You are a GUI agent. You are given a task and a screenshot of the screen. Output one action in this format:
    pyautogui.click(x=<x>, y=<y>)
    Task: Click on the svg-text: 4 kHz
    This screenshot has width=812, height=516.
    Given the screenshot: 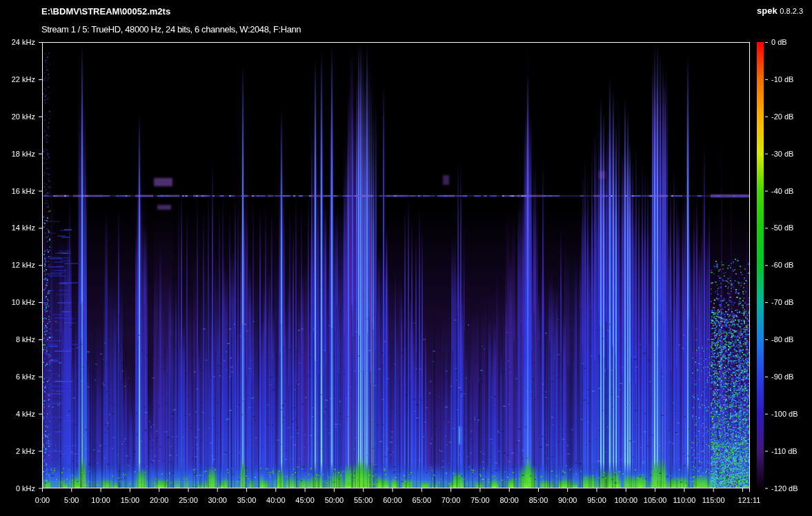 What is the action you would take?
    pyautogui.click(x=26, y=414)
    